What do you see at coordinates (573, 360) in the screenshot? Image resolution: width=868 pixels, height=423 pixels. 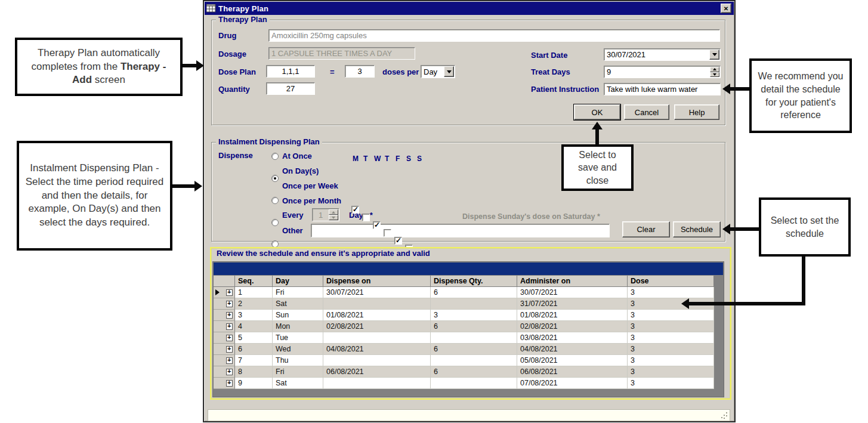 I see `cell-administer-on: 05/08/2021` at bounding box center [573, 360].